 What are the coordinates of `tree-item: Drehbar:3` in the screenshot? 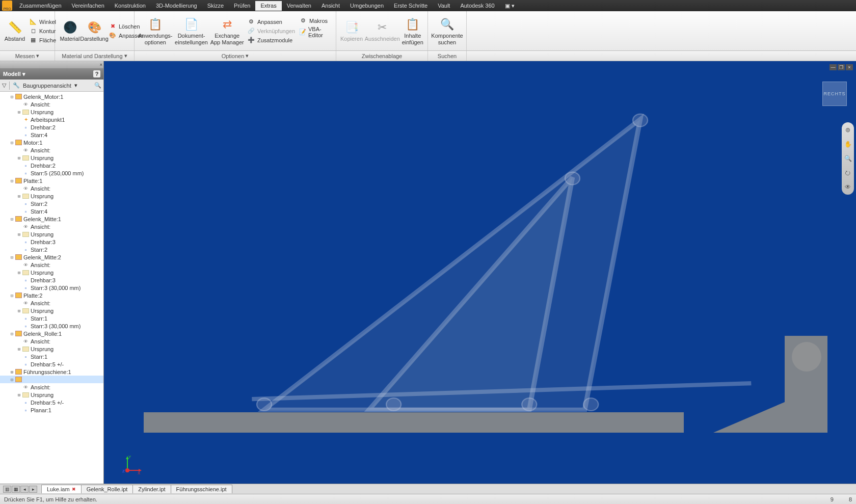 It's located at (52, 280).